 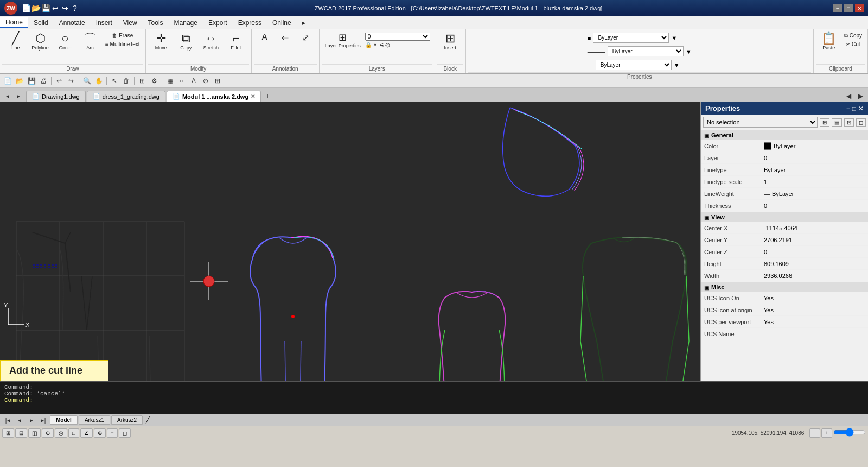 What do you see at coordinates (848, 109) in the screenshot?
I see `prop-minimize-btn: −` at bounding box center [848, 109].